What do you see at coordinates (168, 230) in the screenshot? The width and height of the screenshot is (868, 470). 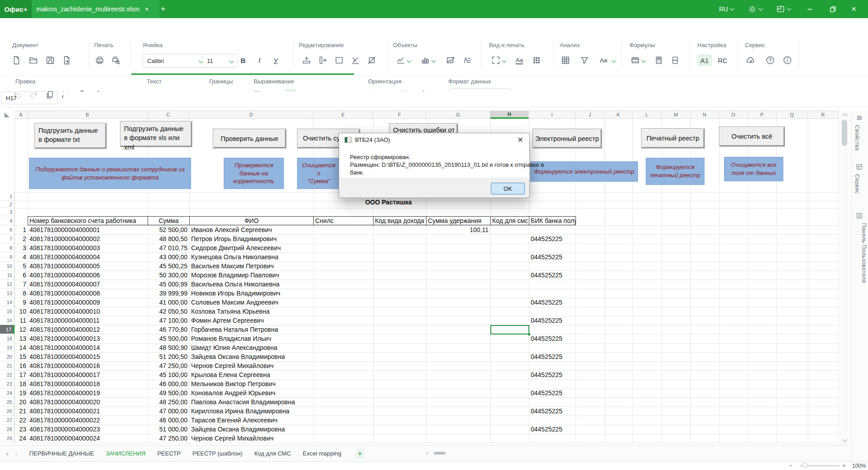 I see `cell-sum: 52 500,00` at bounding box center [168, 230].